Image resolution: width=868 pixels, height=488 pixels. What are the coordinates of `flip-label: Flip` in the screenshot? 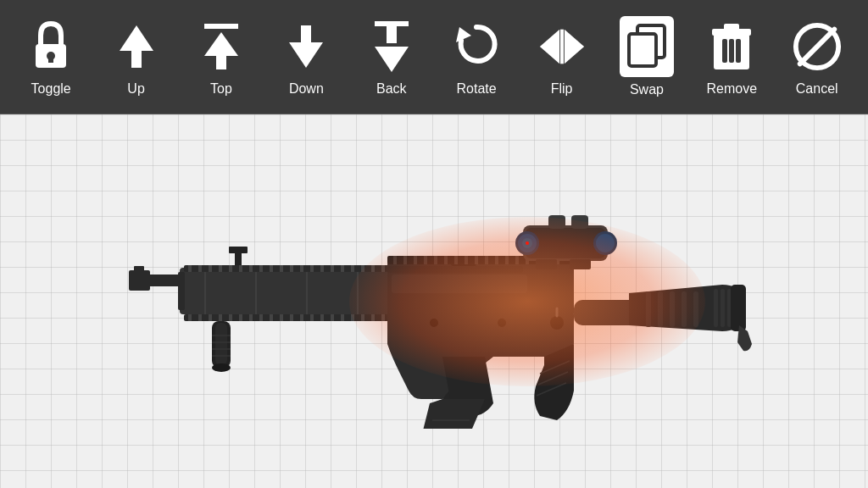 It's located at (562, 89).